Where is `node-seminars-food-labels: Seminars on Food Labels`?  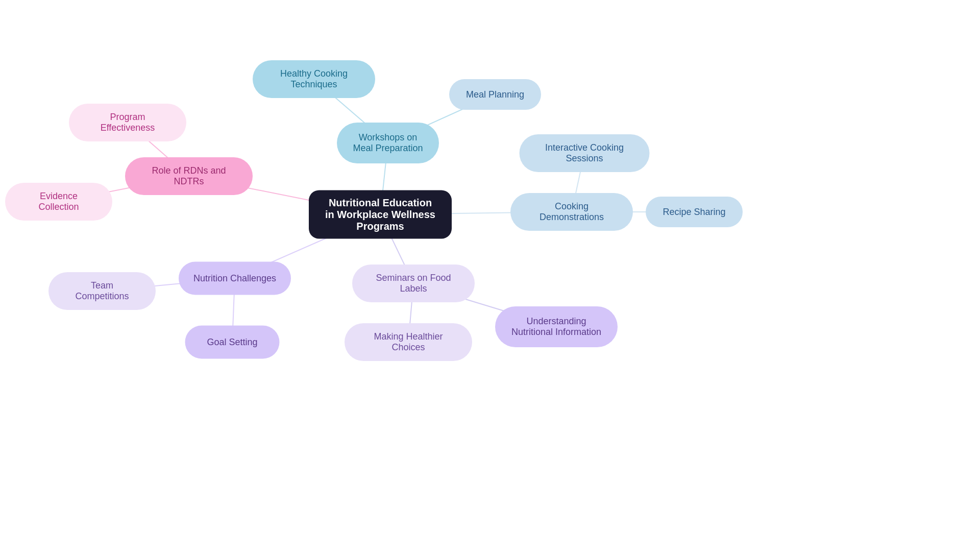
node-seminars-food-labels: Seminars on Food Labels is located at coordinates (413, 283).